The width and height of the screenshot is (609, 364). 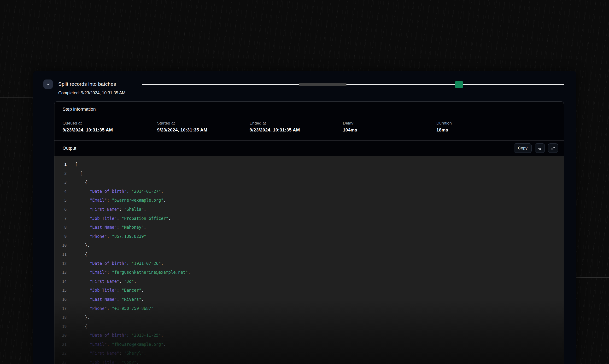 What do you see at coordinates (129, 362) in the screenshot?
I see `json-string-value: "Copy"` at bounding box center [129, 362].